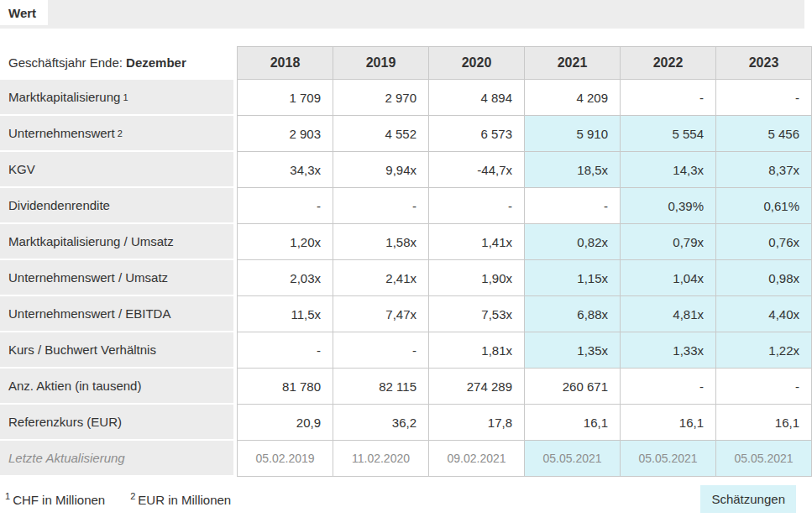  Describe the element at coordinates (285, 242) in the screenshot. I see `value-cell: 1,20x` at that location.